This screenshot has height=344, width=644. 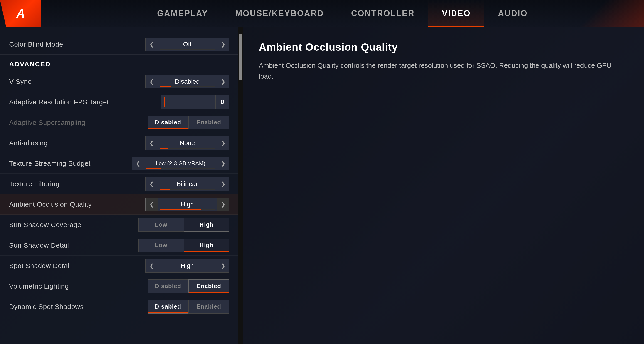 What do you see at coordinates (119, 266) in the screenshot?
I see `setting-row-spot-shadow-detail: Spot Shadow Detail ❮ High ❯` at bounding box center [119, 266].